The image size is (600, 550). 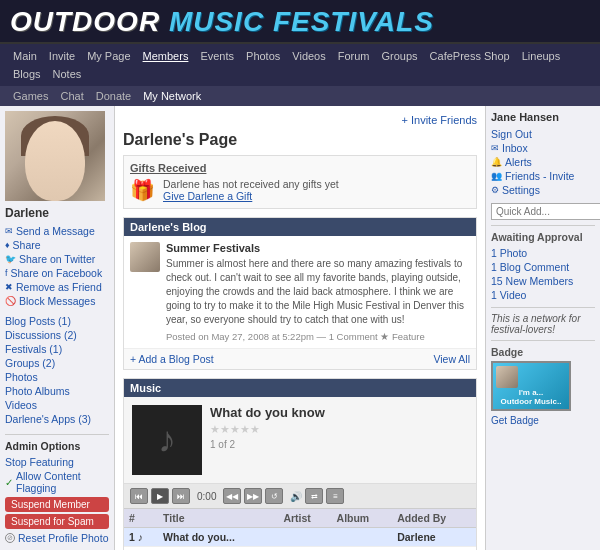 I want to click on gifts-message: Darlene has not received any gifts yet, so click(x=251, y=184).